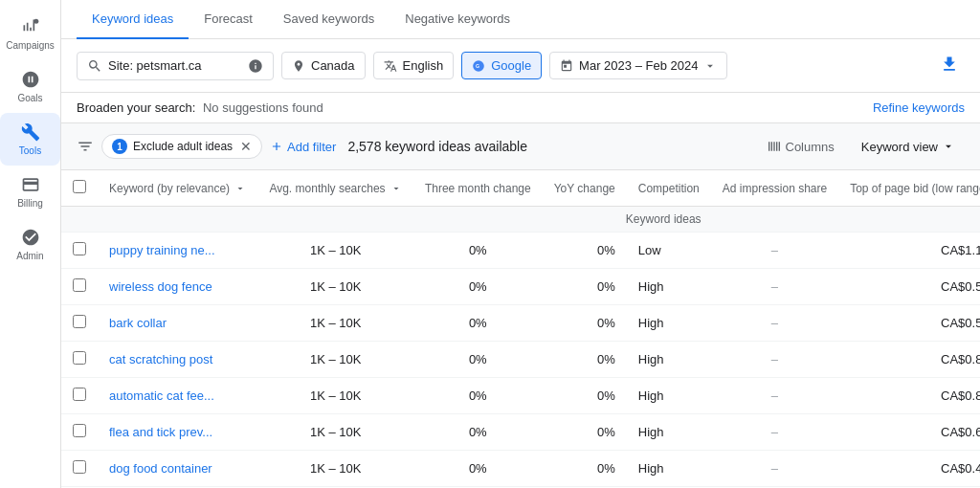 This screenshot has height=488, width=980. I want to click on keyword-view-button: Keyword view, so click(908, 147).